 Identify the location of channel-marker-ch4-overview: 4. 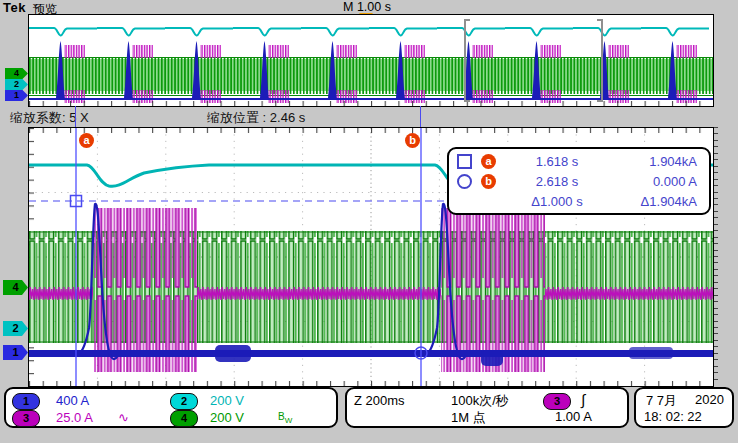
(16, 74).